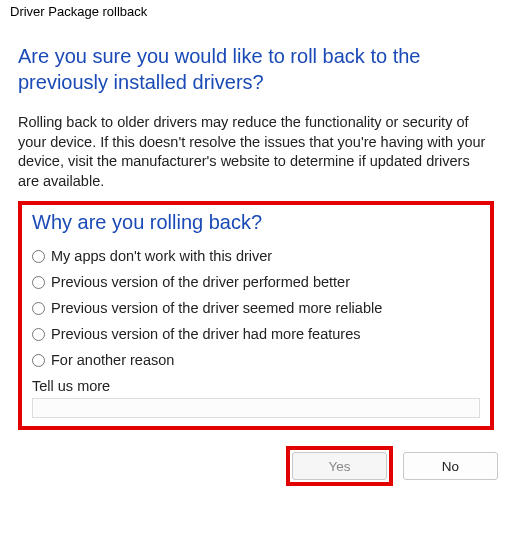 This screenshot has height=547, width=512. I want to click on dialog-button-bar: Yes No, so click(256, 462).